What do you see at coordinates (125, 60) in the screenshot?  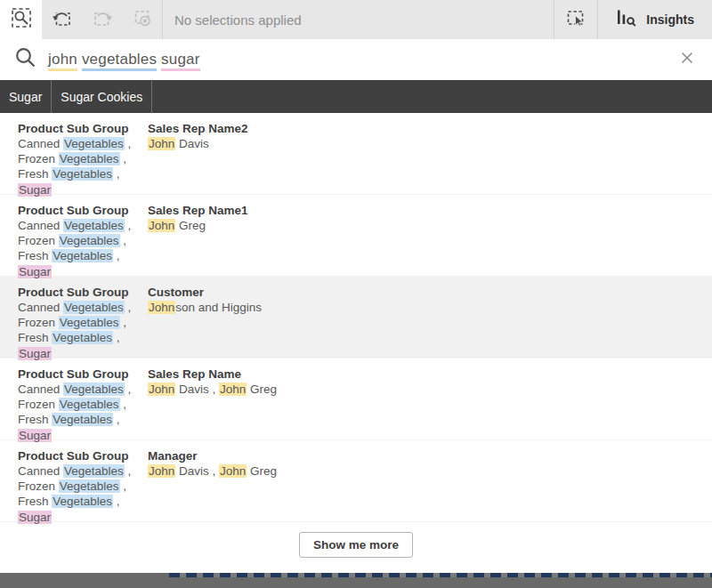 I see `search-input: john vegetables sugar` at bounding box center [125, 60].